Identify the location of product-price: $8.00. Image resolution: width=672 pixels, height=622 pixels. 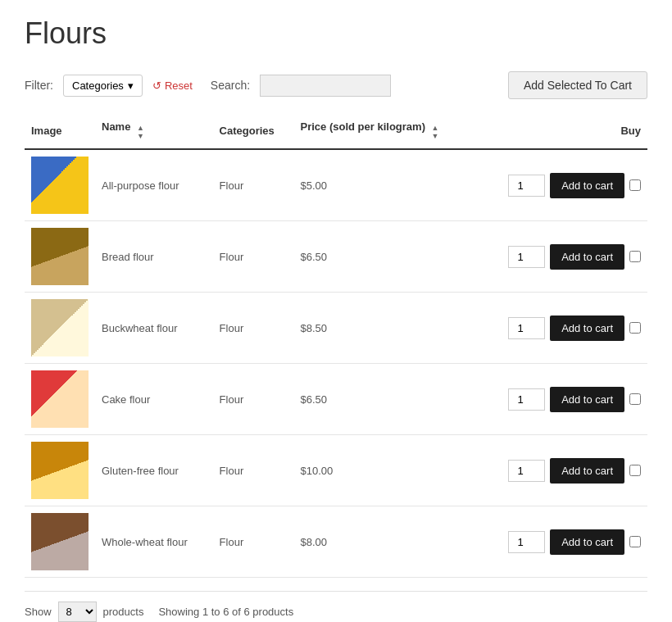
(384, 543).